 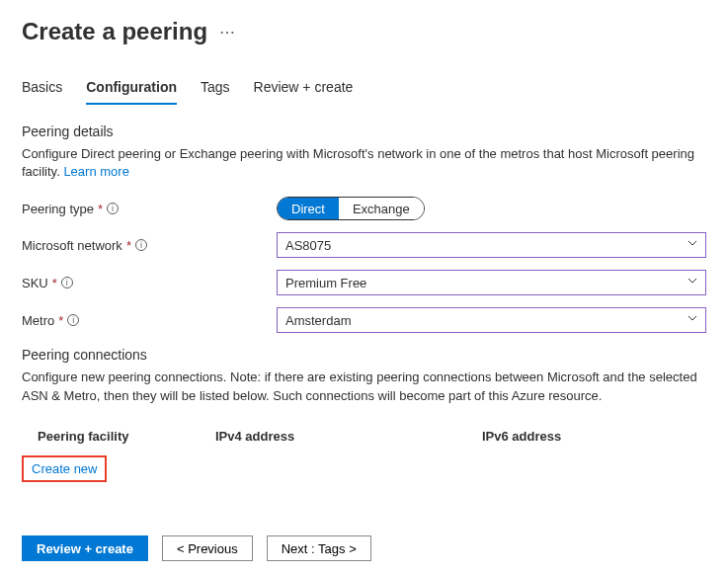 I want to click on tab-tags: Tags, so click(x=215, y=89).